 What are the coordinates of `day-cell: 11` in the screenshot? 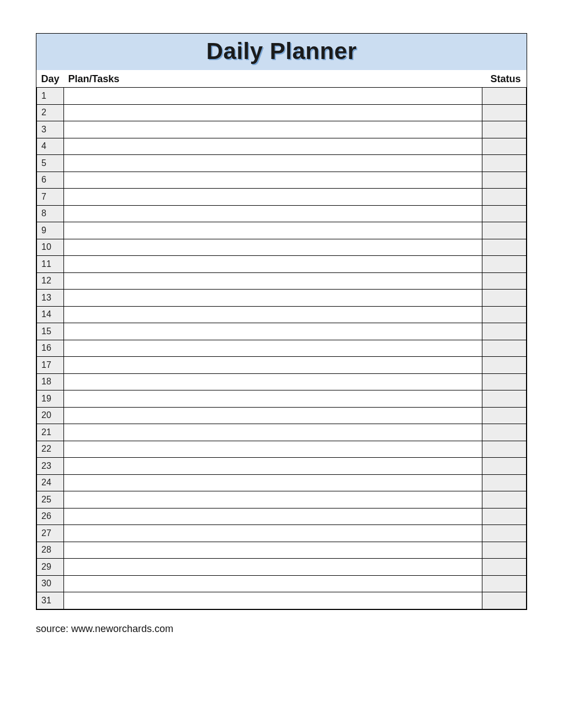 It's located at (51, 265).